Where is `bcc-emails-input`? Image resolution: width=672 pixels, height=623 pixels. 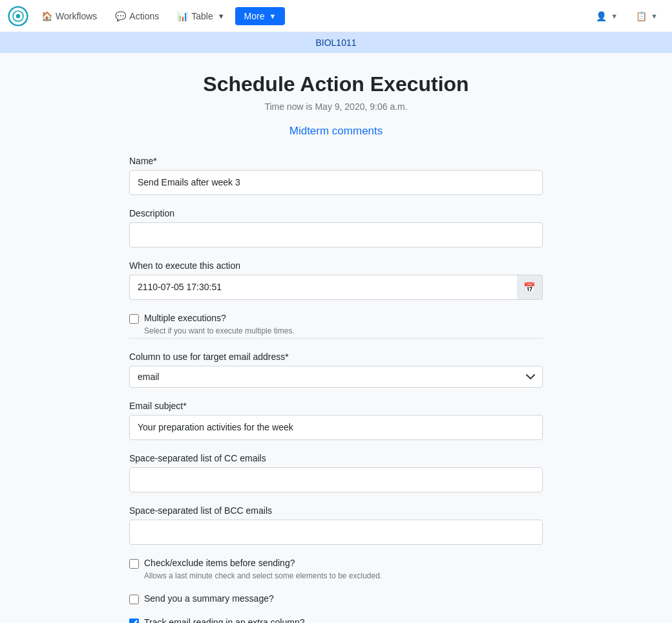
bcc-emails-input is located at coordinates (336, 533).